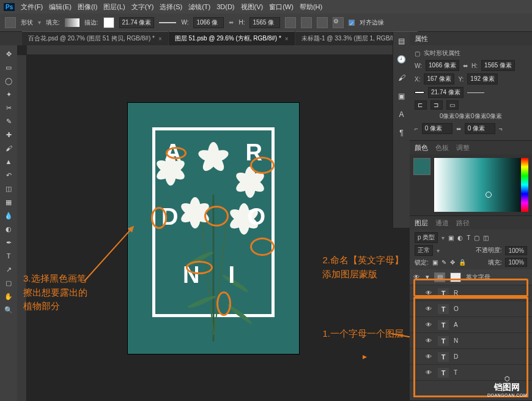  What do you see at coordinates (9, 54) in the screenshot?
I see `move-tool: ✥` at bounding box center [9, 54].